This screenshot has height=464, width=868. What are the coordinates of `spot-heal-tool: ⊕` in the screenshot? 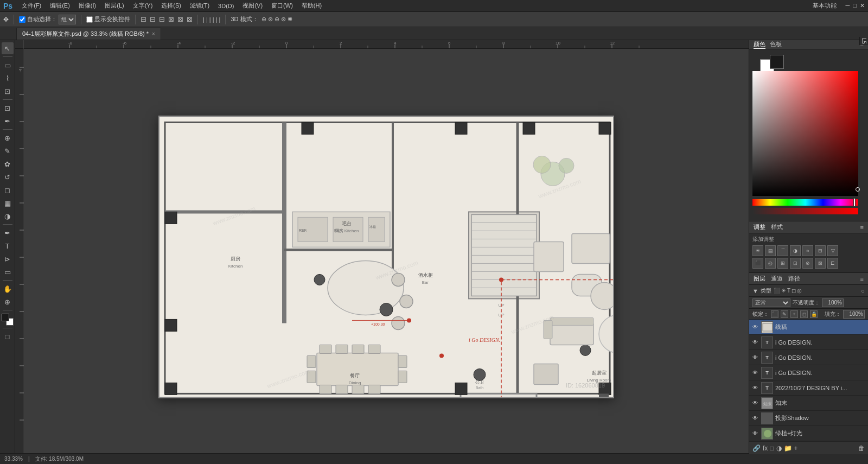 It's located at (8, 138).